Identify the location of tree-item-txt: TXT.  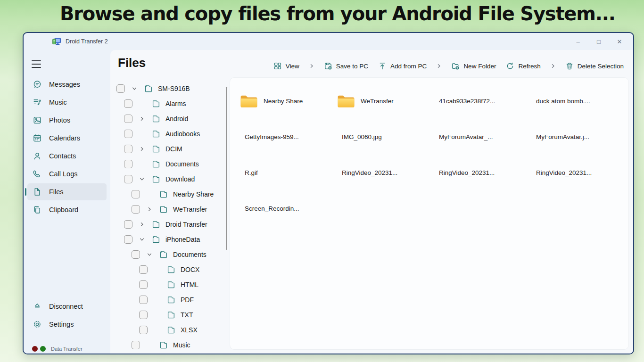
(170, 315).